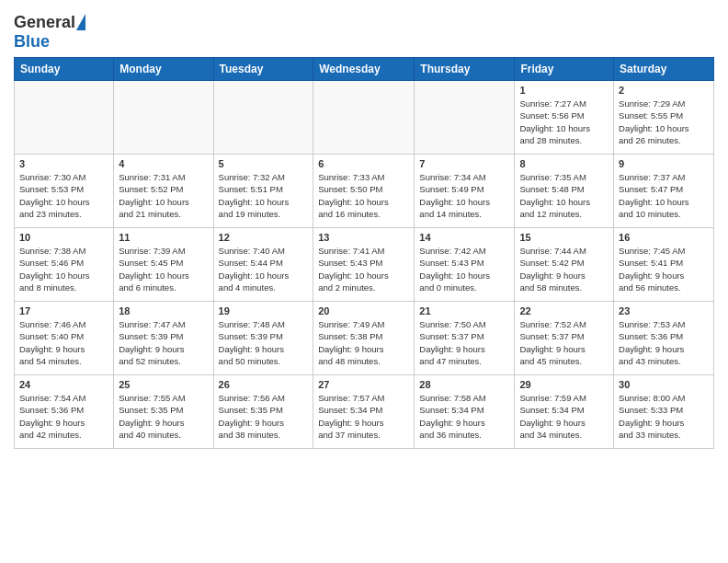 The width and height of the screenshot is (728, 563). Describe the element at coordinates (464, 164) in the screenshot. I see `day-number: 7` at that location.